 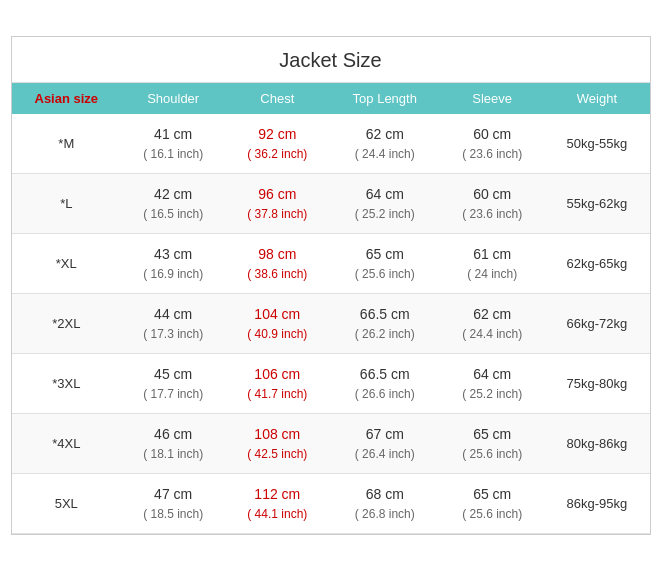 I want to click on header-shoulder: Shoulder, so click(x=173, y=98).